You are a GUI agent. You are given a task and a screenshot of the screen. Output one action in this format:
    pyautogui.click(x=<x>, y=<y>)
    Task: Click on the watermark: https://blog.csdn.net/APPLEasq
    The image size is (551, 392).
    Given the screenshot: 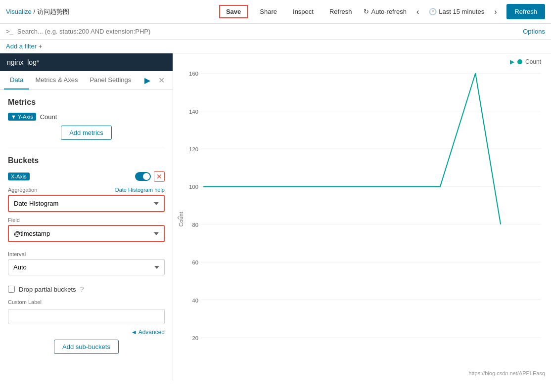 What is the action you would take?
    pyautogui.click(x=506, y=373)
    